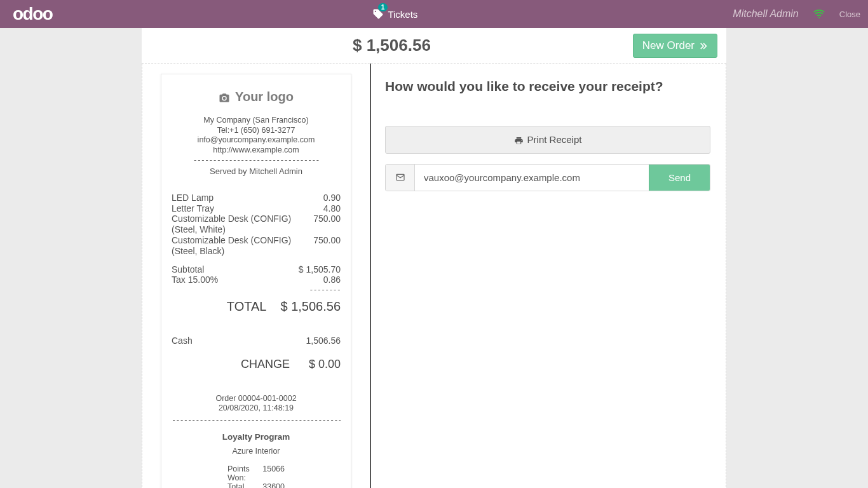  Describe the element at coordinates (256, 97) in the screenshot. I see `receipt-logo: Your logo` at that location.